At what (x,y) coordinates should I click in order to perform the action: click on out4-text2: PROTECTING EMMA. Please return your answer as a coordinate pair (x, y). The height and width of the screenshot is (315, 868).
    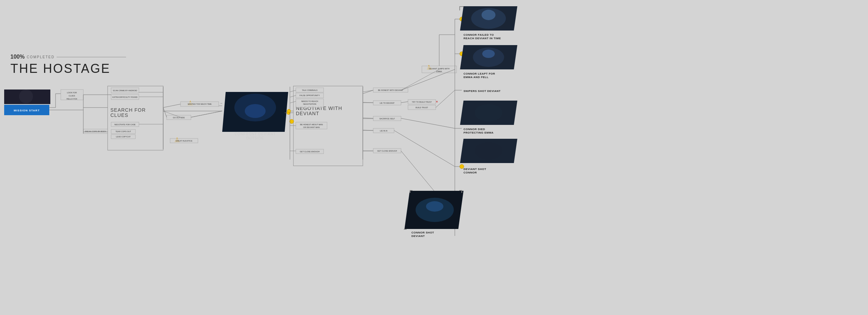
    Looking at the image, I should click on (478, 133).